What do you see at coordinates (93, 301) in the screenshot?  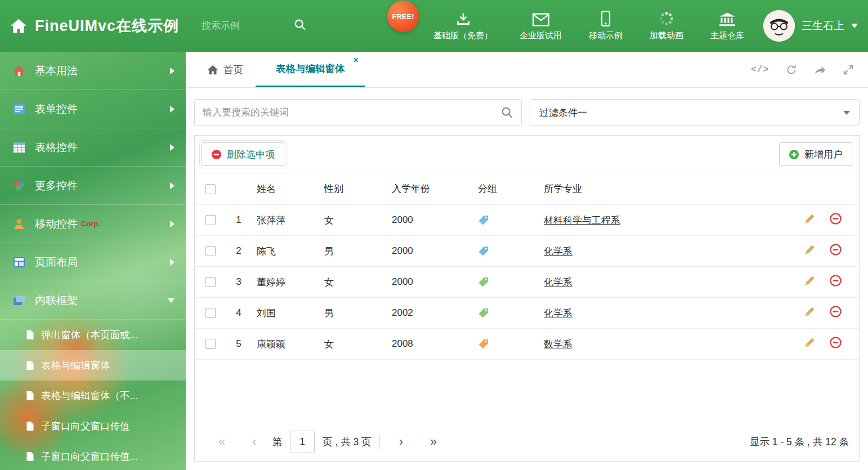 I see `sidebar-item-inline-frame: 内联框架` at bounding box center [93, 301].